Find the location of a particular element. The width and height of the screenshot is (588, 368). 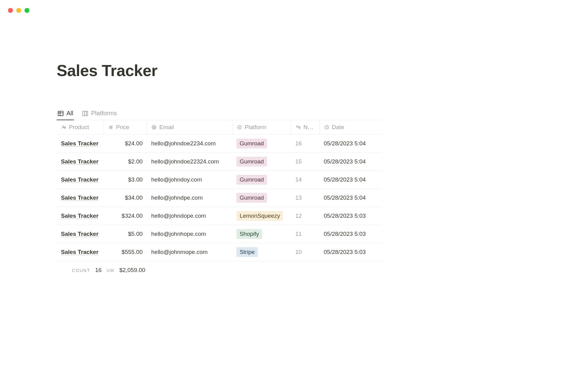

count-value: 16 is located at coordinates (99, 270).